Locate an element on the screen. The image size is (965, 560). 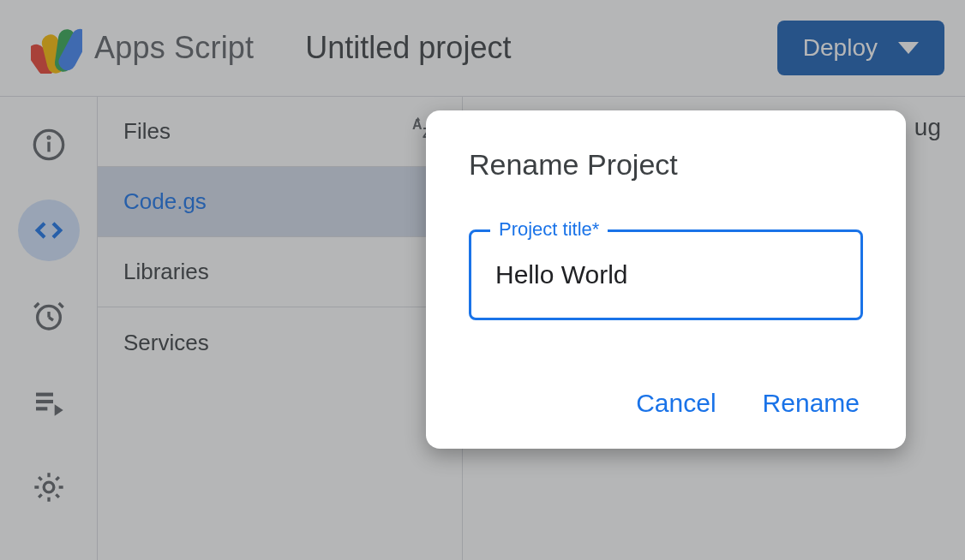
project-title-input is located at coordinates (666, 275).